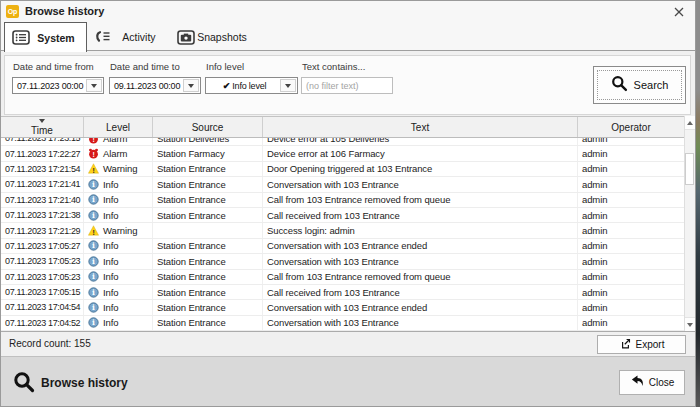 This screenshot has width=700, height=407. What do you see at coordinates (242, 86) in the screenshot?
I see `info-level-value: ✔ Info level` at bounding box center [242, 86].